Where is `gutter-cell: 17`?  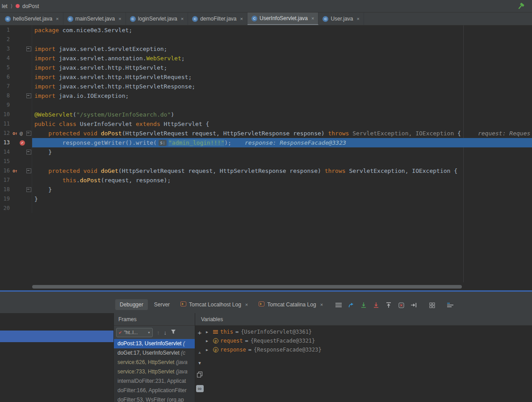 gutter-cell: 17 is located at coordinates (16, 180).